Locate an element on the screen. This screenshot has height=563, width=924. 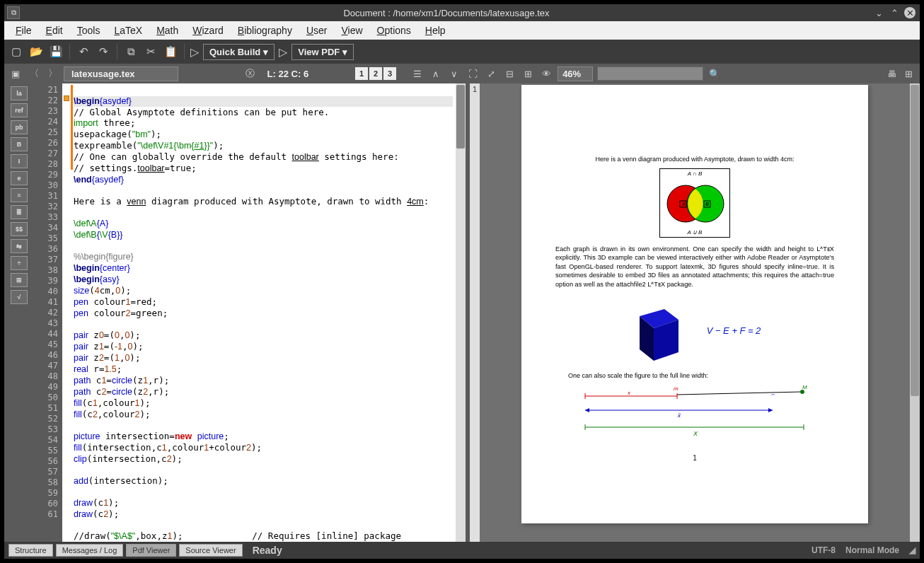
fit-page-icon: ⛶ is located at coordinates (473, 74).